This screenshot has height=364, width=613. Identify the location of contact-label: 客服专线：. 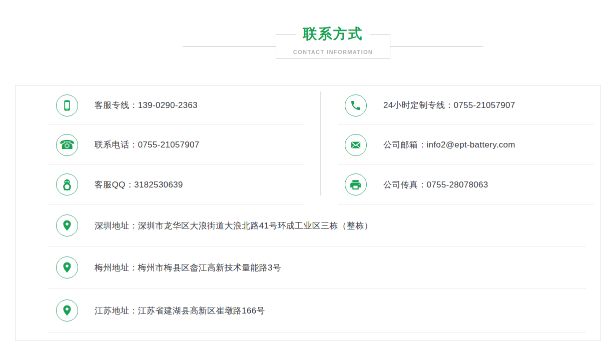
(116, 105).